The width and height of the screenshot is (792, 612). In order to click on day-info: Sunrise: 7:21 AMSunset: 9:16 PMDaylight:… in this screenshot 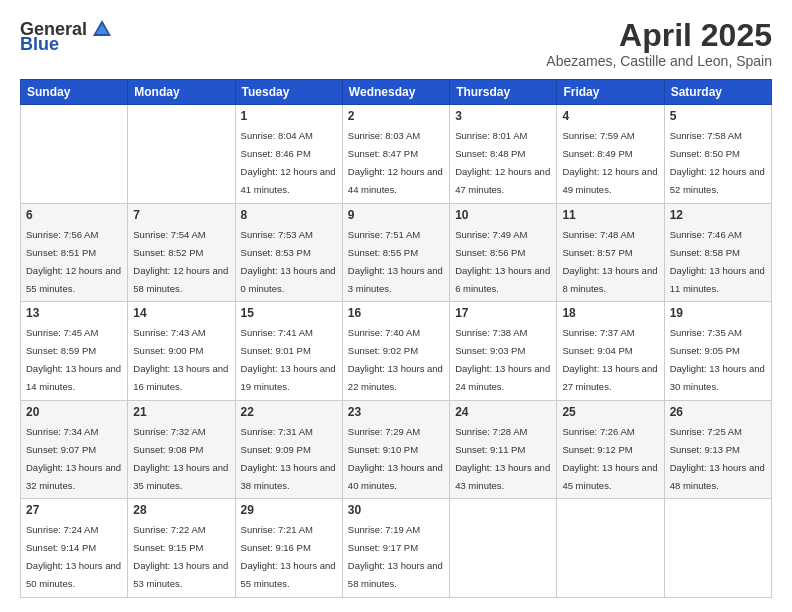, I will do `click(288, 556)`.